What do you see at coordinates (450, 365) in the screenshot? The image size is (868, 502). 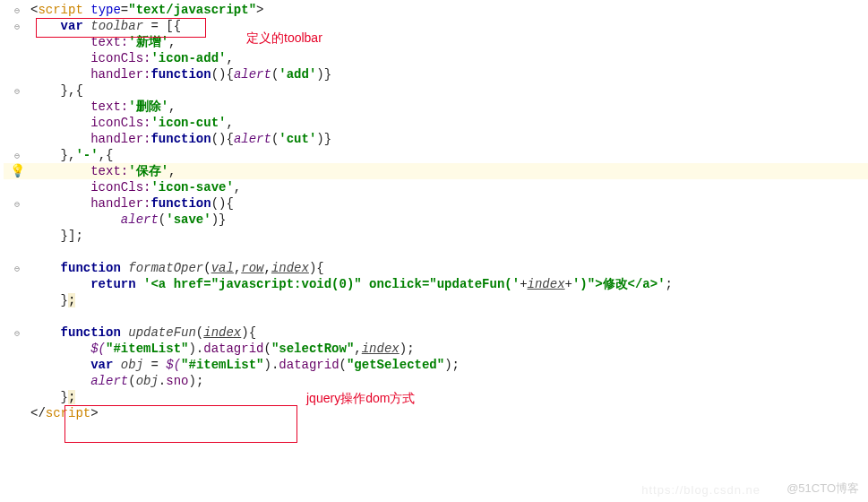 I see `code-line: var obj = $("#itemList").datagrid("getSe…` at bounding box center [450, 365].